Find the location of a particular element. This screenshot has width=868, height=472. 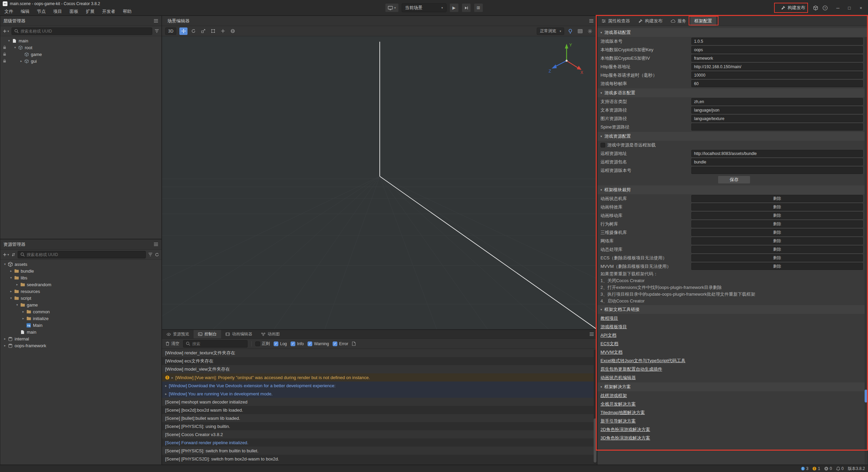

help-icon: ? is located at coordinates (825, 8).